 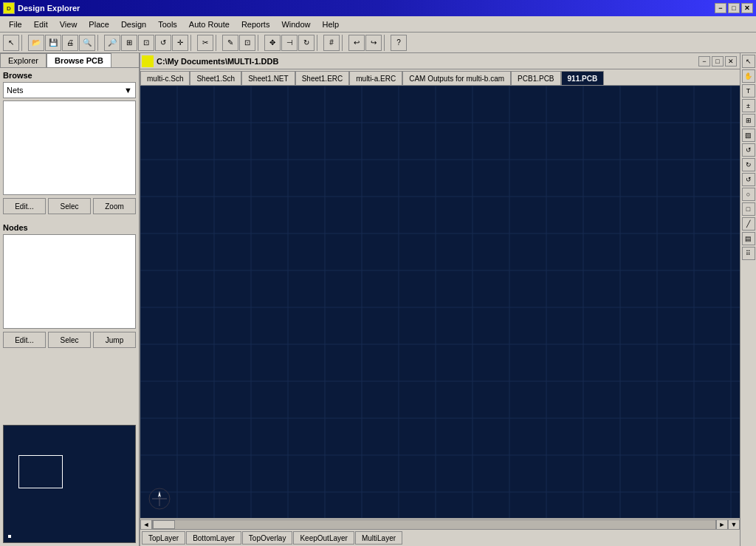 What do you see at coordinates (69, 484) in the screenshot?
I see `mini-map` at bounding box center [69, 484].